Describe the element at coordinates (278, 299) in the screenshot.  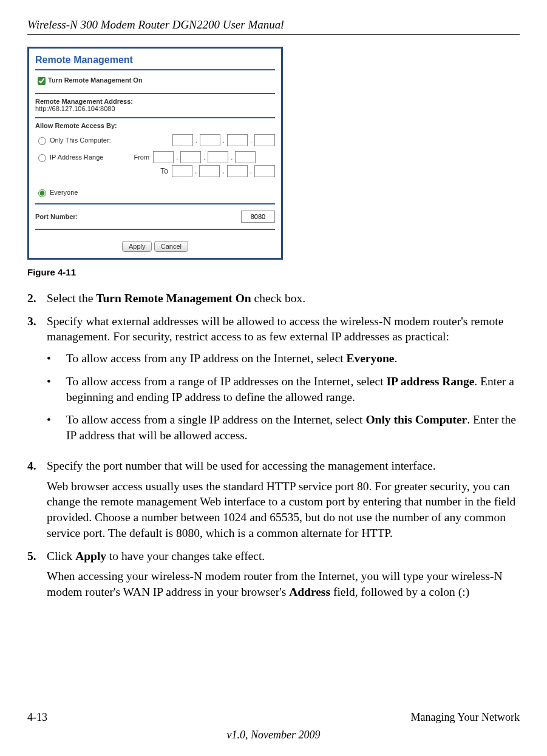
I see `text: check box.` at that location.